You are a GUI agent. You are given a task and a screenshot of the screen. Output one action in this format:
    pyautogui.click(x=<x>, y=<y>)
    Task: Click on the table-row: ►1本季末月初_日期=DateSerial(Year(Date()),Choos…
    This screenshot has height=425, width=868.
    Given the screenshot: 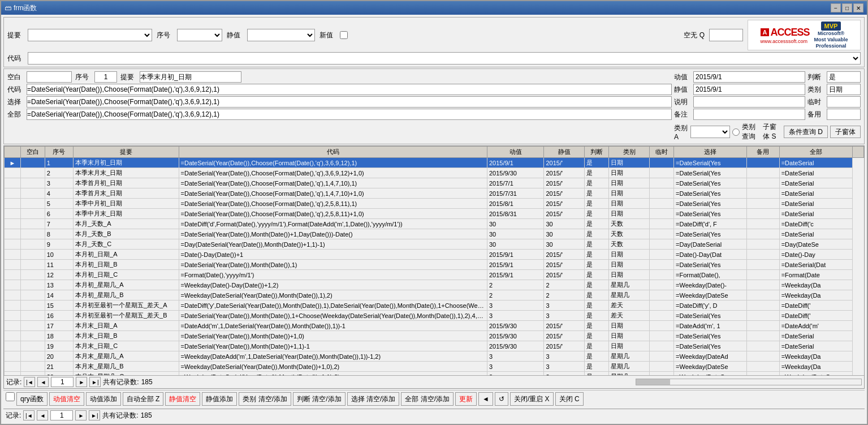 What is the action you would take?
    pyautogui.click(x=434, y=163)
    